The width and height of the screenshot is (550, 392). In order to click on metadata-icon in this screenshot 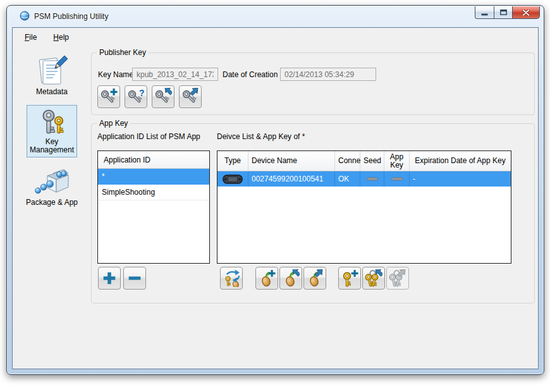, I will do `click(52, 71)`.